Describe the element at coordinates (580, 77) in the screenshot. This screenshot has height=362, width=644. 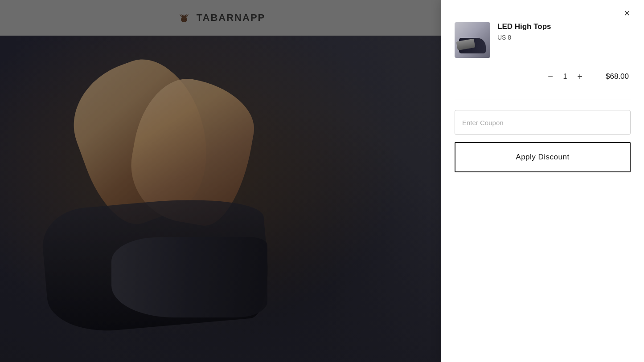
I see `quantity-increase-button: +` at that location.